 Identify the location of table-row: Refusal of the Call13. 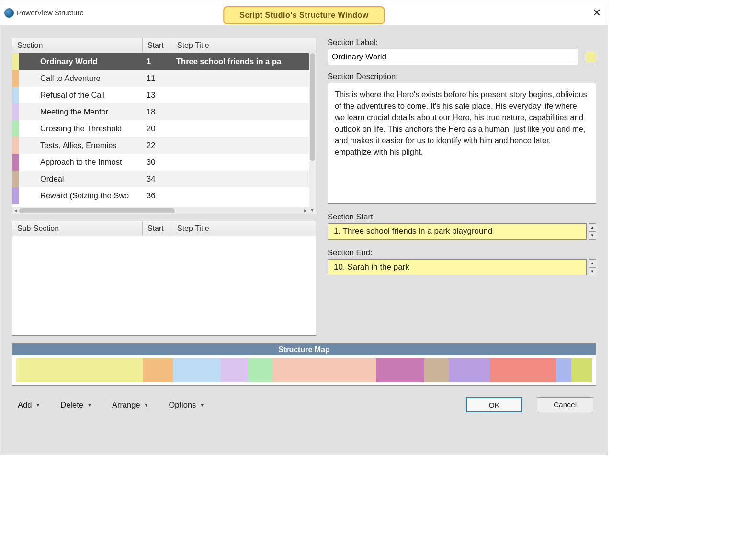
(161, 95).